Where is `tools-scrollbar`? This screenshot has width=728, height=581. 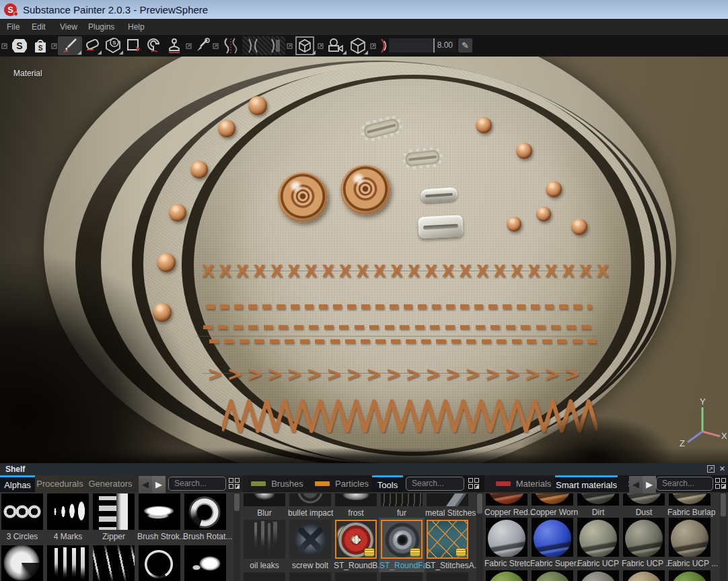
tools-scrollbar is located at coordinates (480, 537).